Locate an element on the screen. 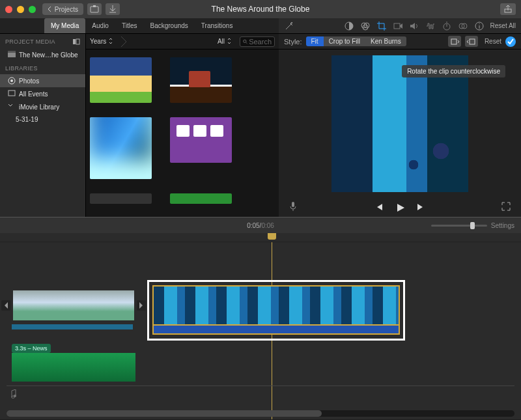  window-controls is located at coordinates (21, 9).